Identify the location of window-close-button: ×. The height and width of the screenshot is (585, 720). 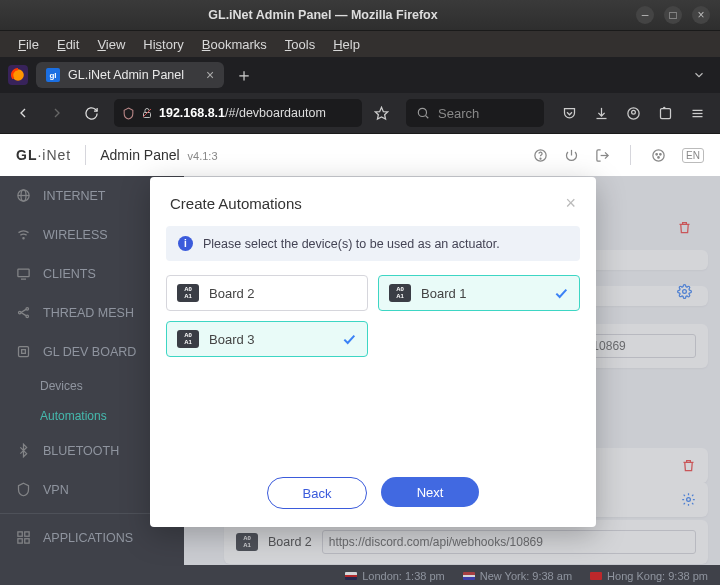
(701, 15).